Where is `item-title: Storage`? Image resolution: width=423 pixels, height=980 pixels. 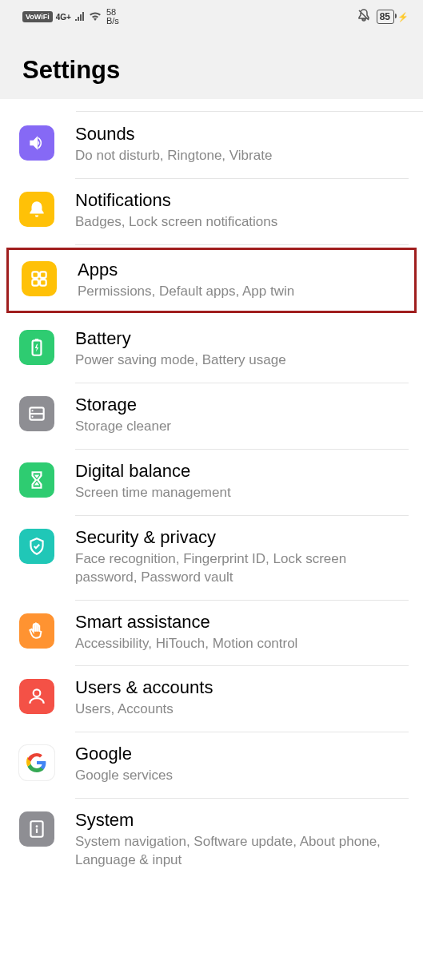 item-title: Storage is located at coordinates (241, 405).